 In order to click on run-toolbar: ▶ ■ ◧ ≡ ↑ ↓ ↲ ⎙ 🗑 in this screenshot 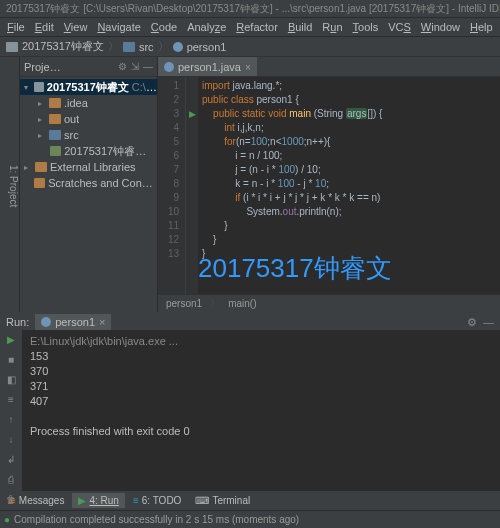, I will do `click(11, 419)`.